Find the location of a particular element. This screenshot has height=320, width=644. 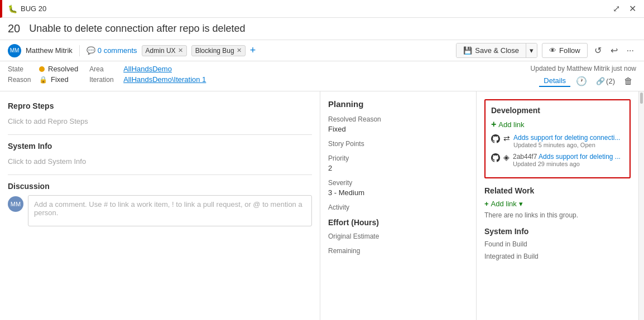

separator is located at coordinates (79, 51).